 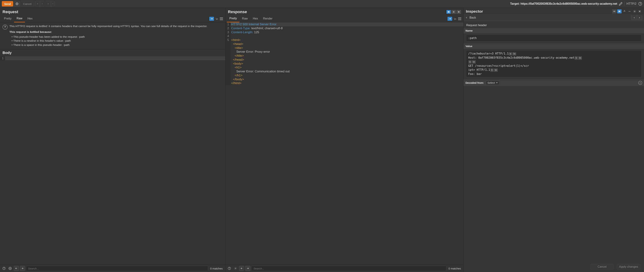 I want to click on add-decoding-button: +, so click(x=640, y=83).